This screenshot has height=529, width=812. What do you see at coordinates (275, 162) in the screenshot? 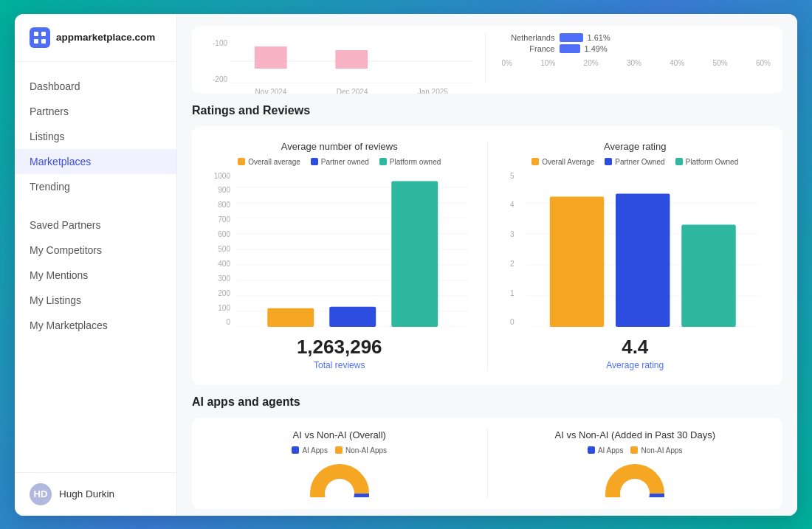
I see `legend-label: Overall average` at bounding box center [275, 162].